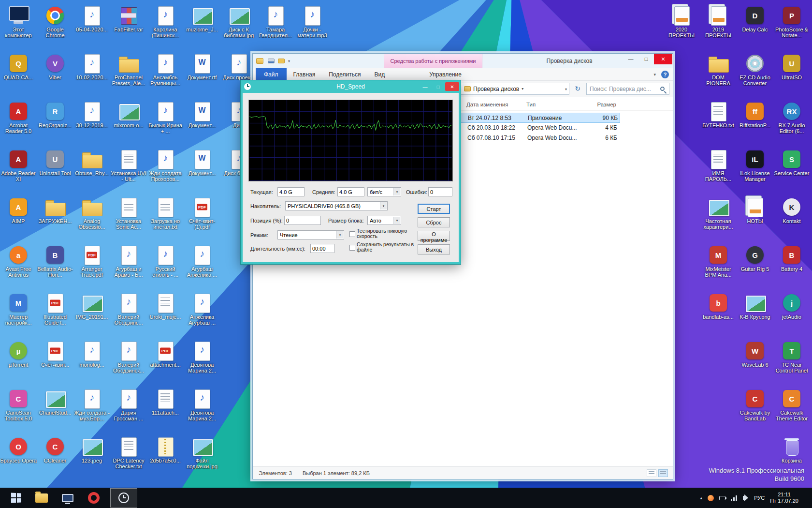  What do you see at coordinates (18, 266) in the screenshot?
I see `desktop-icon: aAvast Free Antivirus` at bounding box center [18, 266].